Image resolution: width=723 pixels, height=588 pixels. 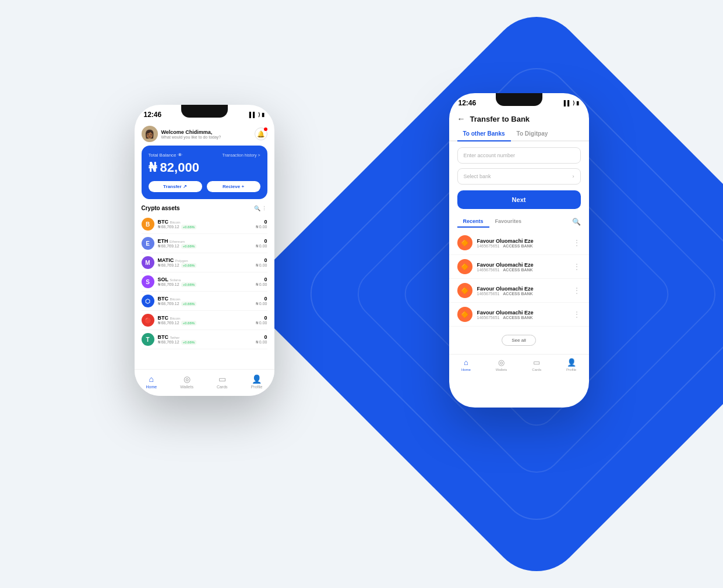 I want to click on crypto-change-0: +0.66%, so click(x=189, y=227).